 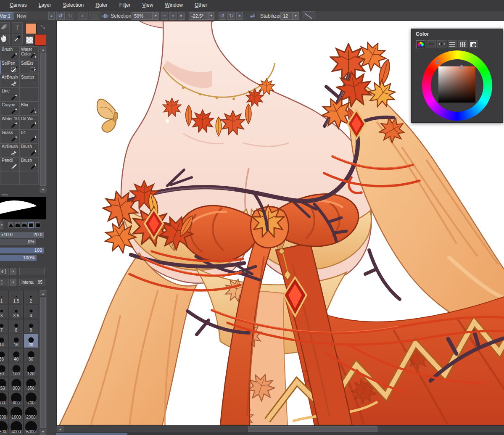 What do you see at coordinates (463, 45) in the screenshot?
I see `color-tab-grid` at bounding box center [463, 45].